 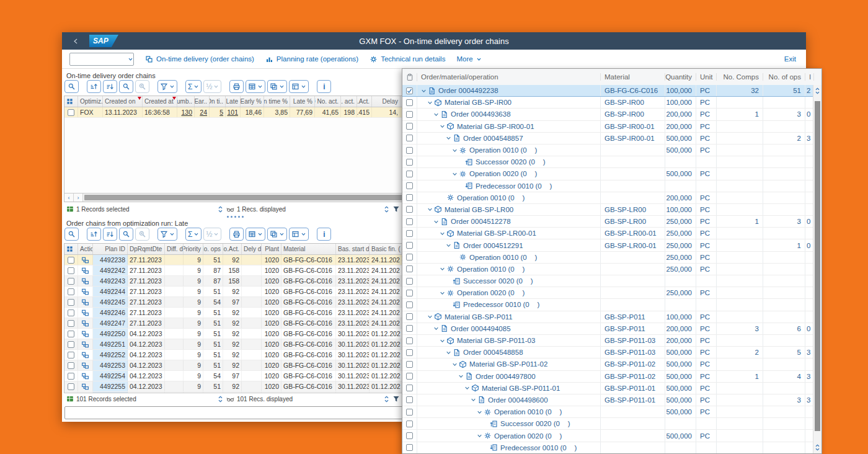 What do you see at coordinates (608, 114) in the screenshot?
I see `tree-row: Order 0004493638GB-SP-IR00200,000PC130` at bounding box center [608, 114].